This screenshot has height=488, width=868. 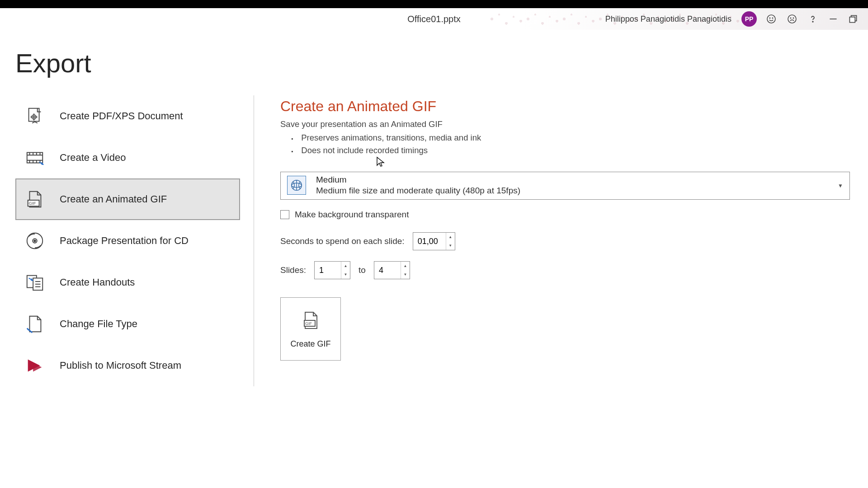 I want to click on sidebar-item-stream: Publish to Microsoft Stream, so click(x=127, y=366).